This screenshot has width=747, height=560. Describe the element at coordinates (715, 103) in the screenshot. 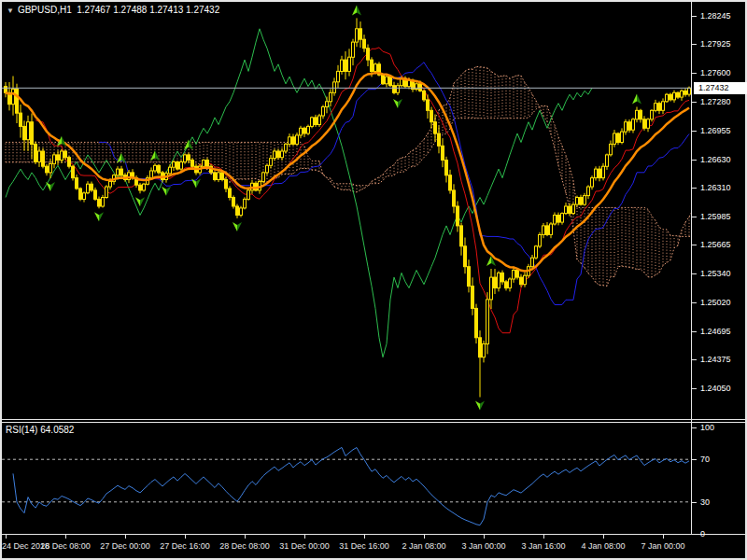

I see `price-axis-label: 1.27280` at that location.